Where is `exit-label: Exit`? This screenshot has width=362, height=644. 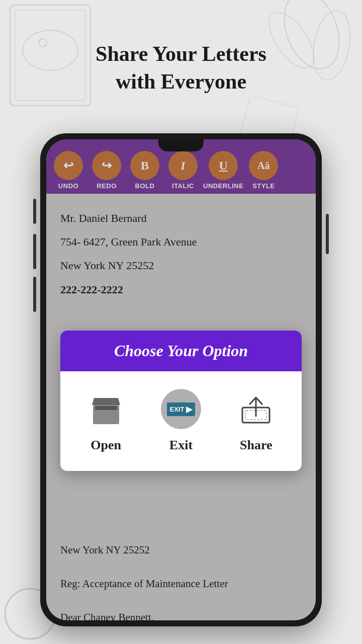
exit-label: Exit is located at coordinates (181, 445).